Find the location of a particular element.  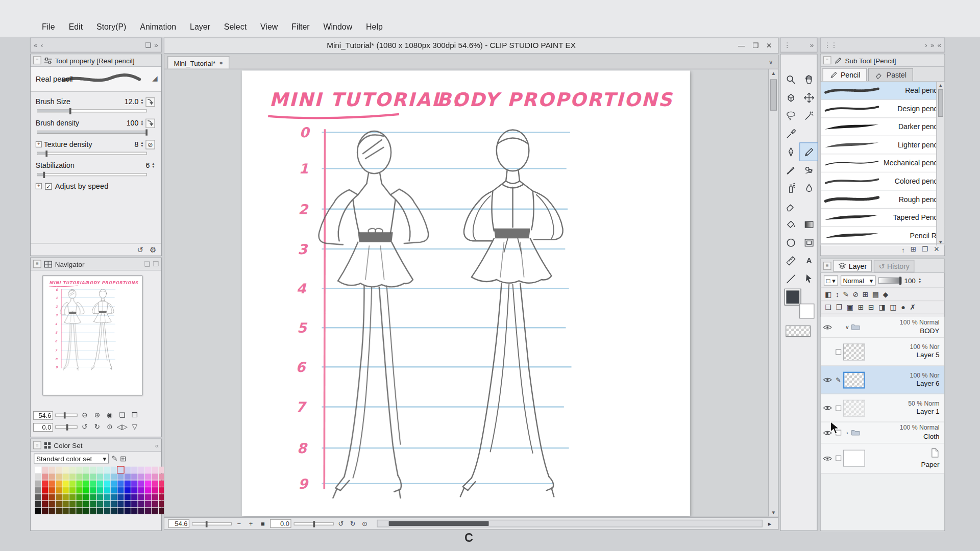

folder-closed-caret-icon: › is located at coordinates (847, 433).